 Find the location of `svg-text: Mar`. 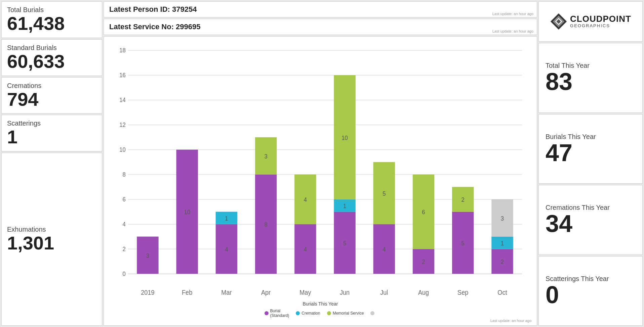

svg-text: Mar is located at coordinates (227, 292).